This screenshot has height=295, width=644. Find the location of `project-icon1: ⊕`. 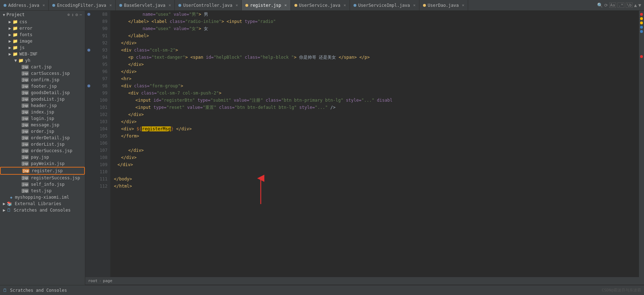

project-icon1: ⊕ is located at coordinates (69, 15).